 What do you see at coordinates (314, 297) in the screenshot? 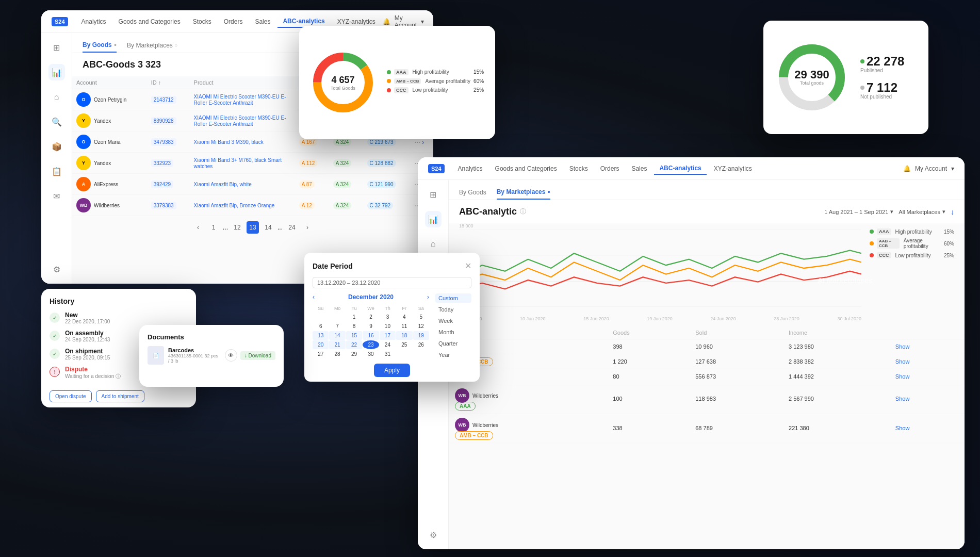
I see `cal-prev: ‹` at bounding box center [314, 297].